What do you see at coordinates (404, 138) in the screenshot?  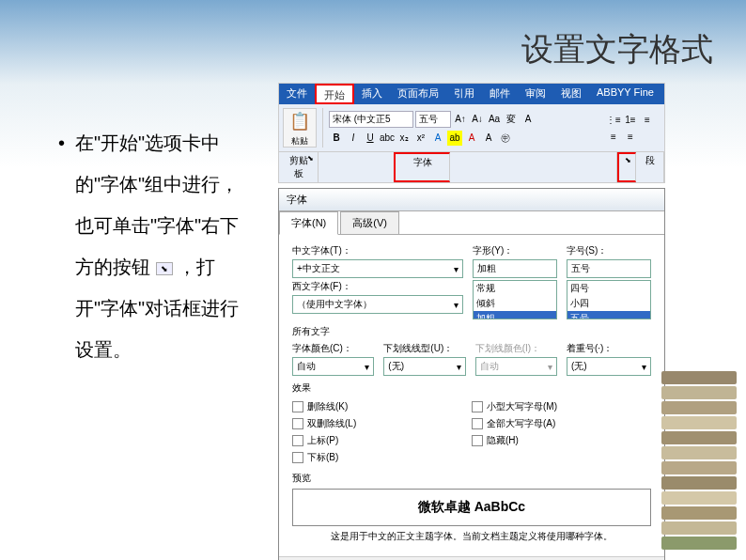 I see `subscript-icon: x₂` at bounding box center [404, 138].